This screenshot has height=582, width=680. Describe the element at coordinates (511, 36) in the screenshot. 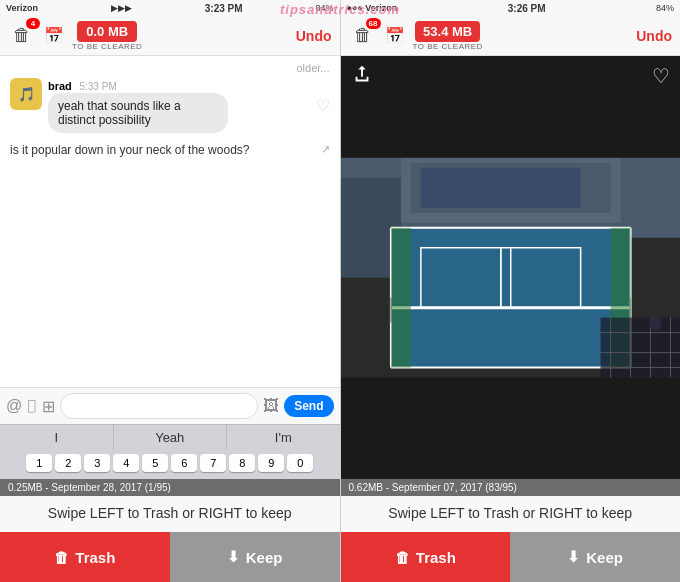

I see `right-header: 🗑 68 📅 53.4 MB TO BE CLEARED Undo` at that location.